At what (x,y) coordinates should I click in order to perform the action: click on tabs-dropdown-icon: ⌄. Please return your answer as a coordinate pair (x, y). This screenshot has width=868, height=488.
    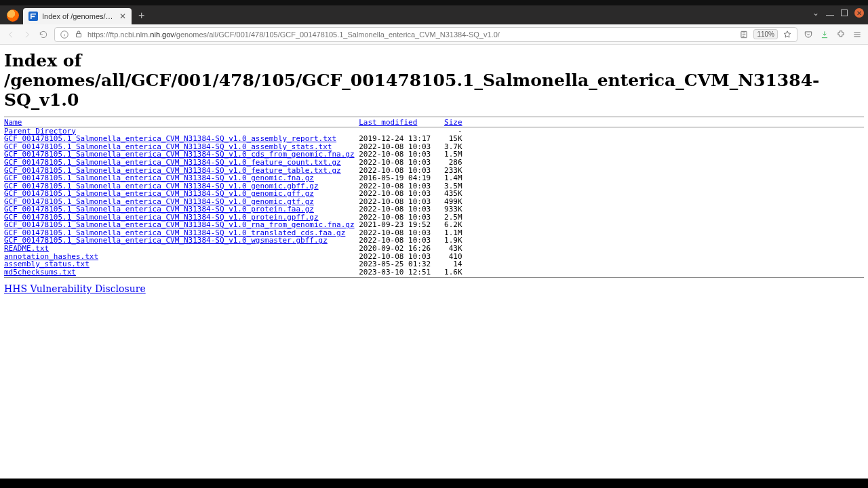
    Looking at the image, I should click on (816, 13).